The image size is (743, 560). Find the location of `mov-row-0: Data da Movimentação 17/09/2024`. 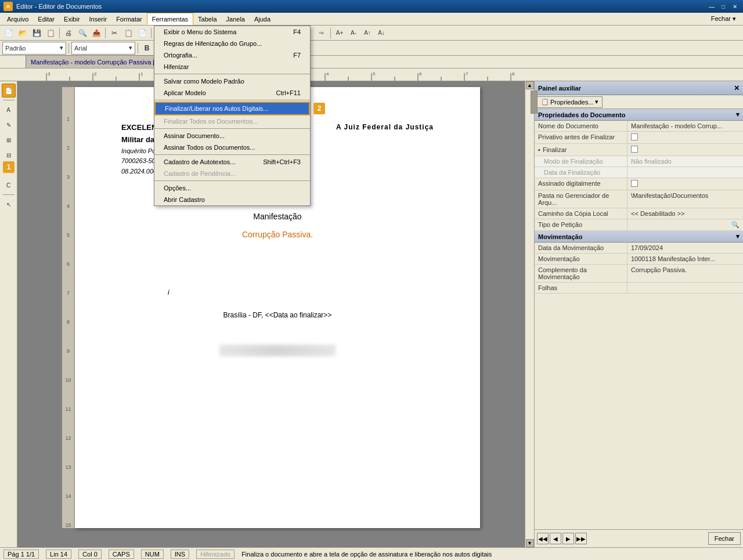

mov-row-0: Data da Movimentação 17/09/2024 is located at coordinates (639, 248).